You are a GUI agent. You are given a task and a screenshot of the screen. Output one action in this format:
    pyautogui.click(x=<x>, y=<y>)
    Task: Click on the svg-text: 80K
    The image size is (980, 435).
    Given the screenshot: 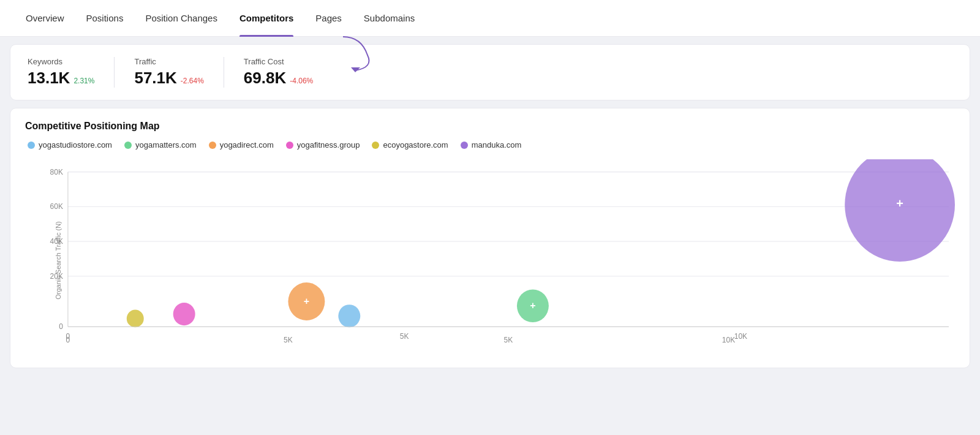 What is the action you would take?
    pyautogui.click(x=56, y=172)
    